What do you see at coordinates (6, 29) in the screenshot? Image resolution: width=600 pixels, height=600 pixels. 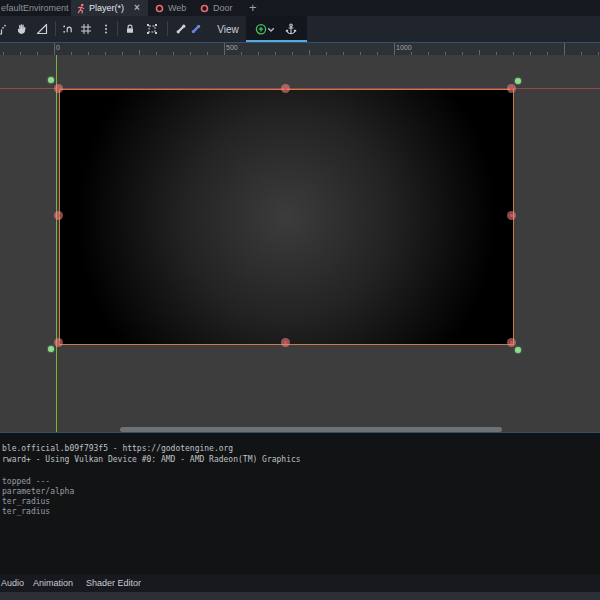 I see `scale-mode-icon` at bounding box center [6, 29].